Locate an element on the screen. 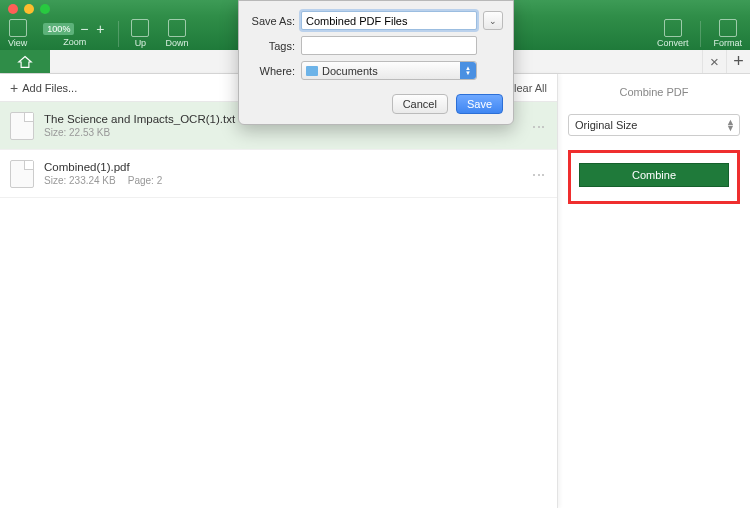 The image size is (750, 508). save-dialog: Save As: ⌄ Tags: Where: Documents ▲▼ Can… is located at coordinates (376, 62).